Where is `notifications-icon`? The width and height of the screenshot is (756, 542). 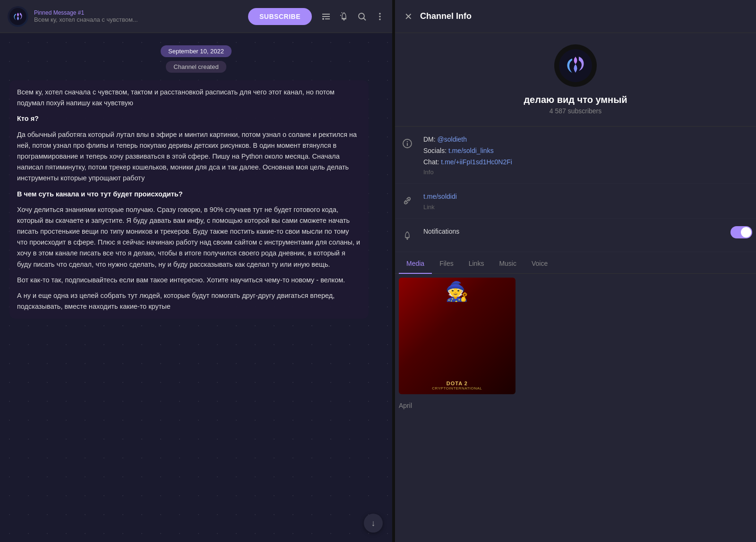
notifications-icon is located at coordinates (407, 236).